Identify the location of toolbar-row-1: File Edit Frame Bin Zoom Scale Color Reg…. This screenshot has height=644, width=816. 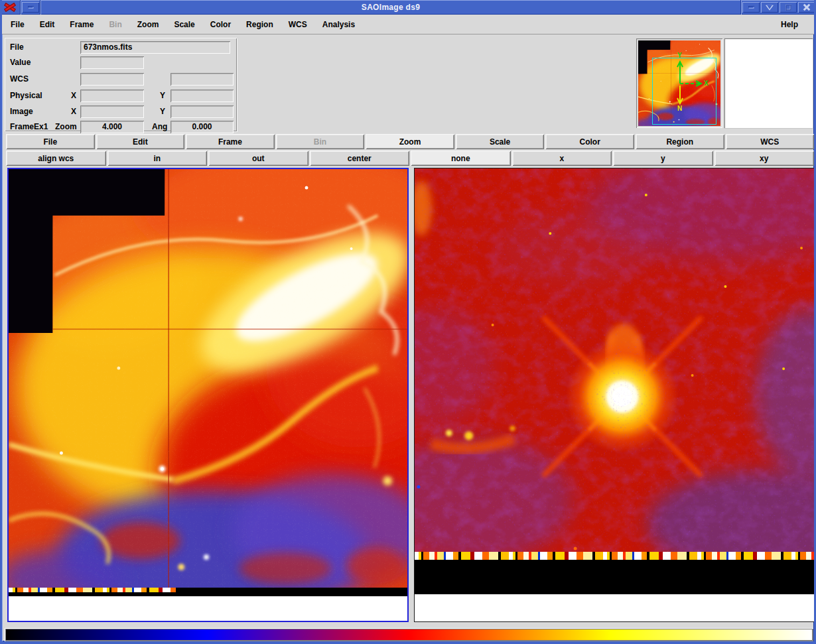
(410, 142).